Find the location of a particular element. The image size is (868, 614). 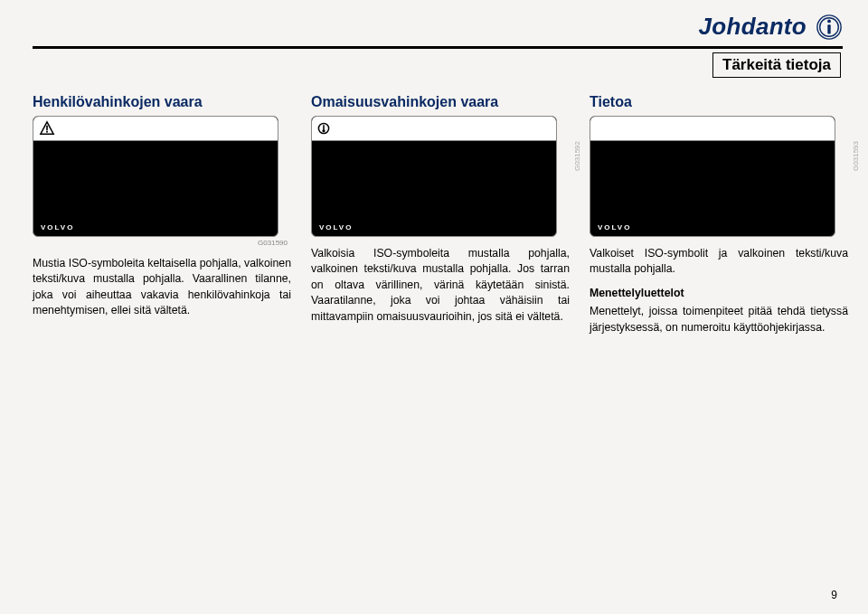

col2-body: Valkoisia ISO-symboleita mustalla pohjal… is located at coordinates (440, 286).